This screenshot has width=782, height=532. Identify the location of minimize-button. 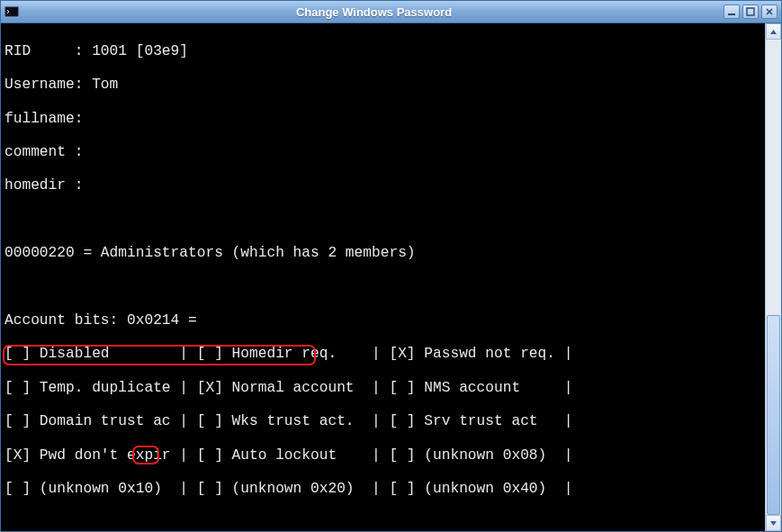
(732, 12).